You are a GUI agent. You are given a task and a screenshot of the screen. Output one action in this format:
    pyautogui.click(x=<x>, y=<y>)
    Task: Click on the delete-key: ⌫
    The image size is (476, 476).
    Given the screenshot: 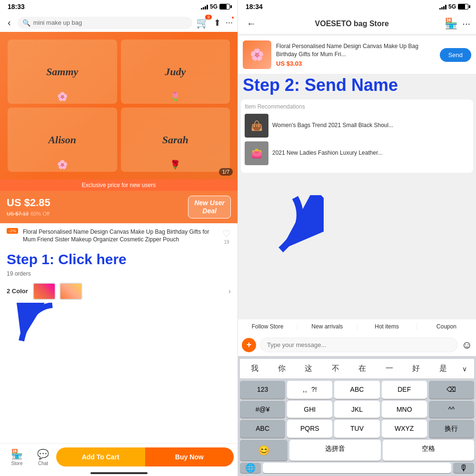 What is the action you would take?
    pyautogui.click(x=451, y=390)
    